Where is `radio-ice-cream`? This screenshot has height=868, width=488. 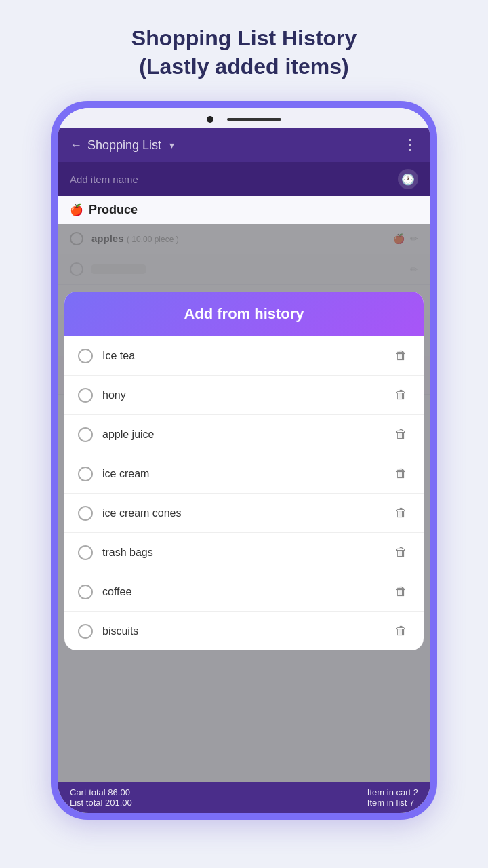
radio-ice-cream is located at coordinates (85, 474).